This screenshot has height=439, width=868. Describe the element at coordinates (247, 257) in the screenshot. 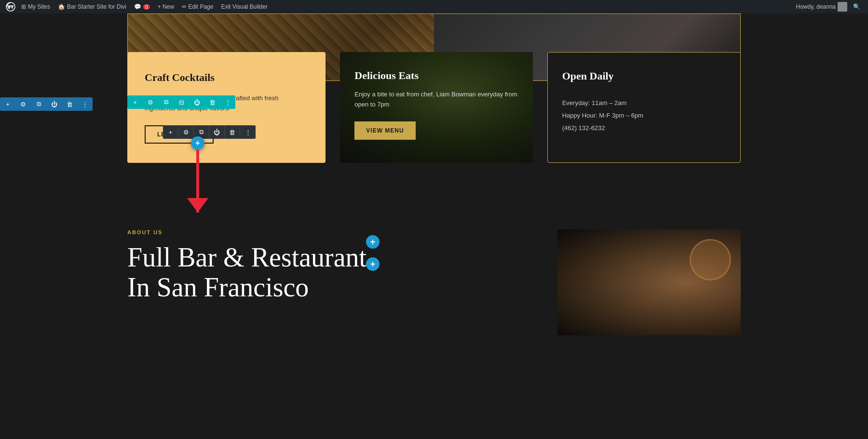

I see `about-heading-line1: Full Bar & Restaurant` at that location.